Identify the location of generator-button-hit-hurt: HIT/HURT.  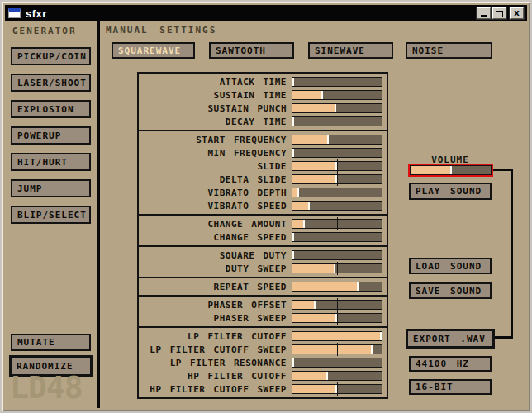
(51, 162).